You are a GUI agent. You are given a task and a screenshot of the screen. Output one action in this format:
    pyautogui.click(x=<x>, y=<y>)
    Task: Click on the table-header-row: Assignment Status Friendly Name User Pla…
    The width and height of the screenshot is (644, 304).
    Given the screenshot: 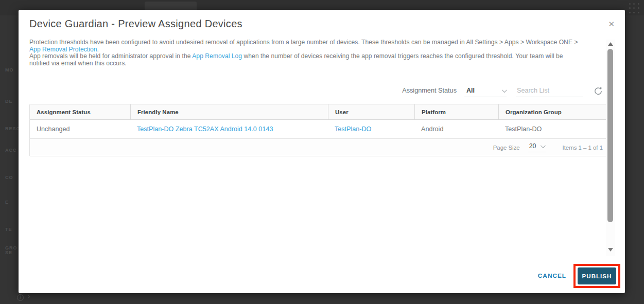 What is the action you would take?
    pyautogui.click(x=319, y=112)
    